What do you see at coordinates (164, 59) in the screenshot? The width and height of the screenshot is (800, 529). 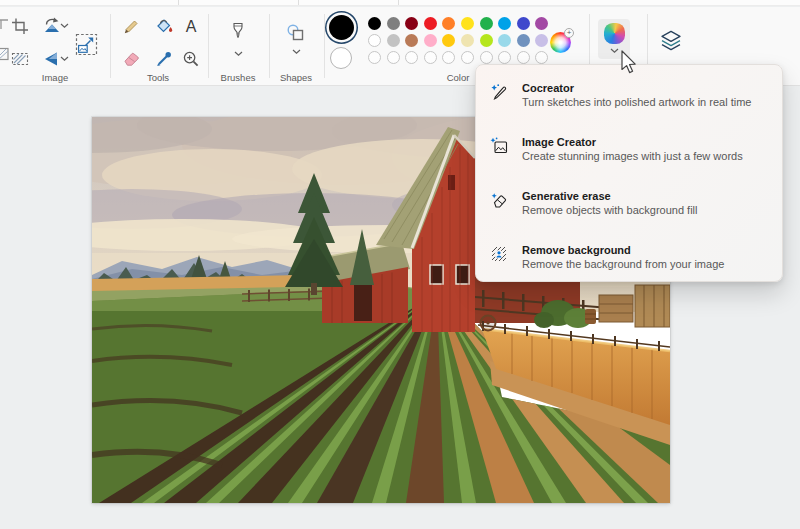 I see `eyedropper-icon` at bounding box center [164, 59].